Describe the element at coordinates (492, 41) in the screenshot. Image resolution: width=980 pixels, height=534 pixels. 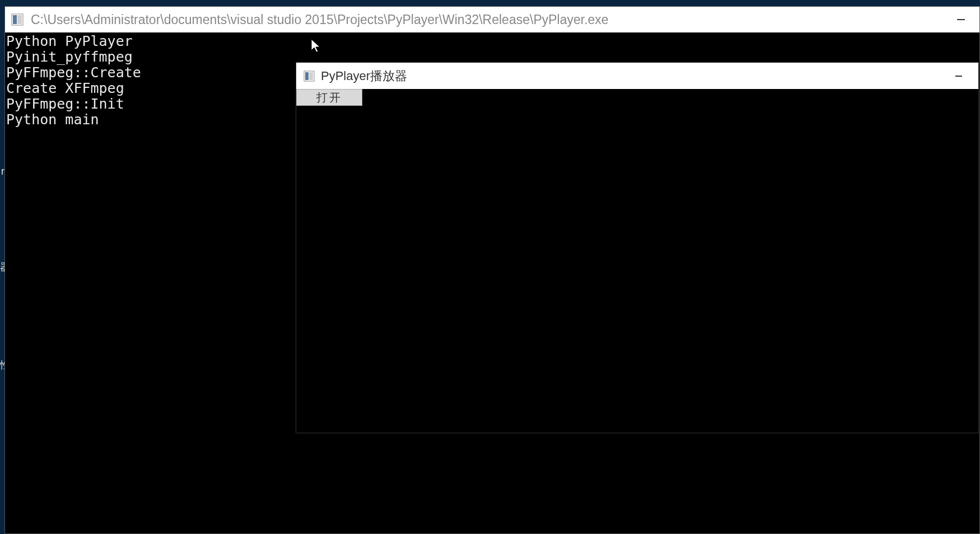
I see `console-line: Python PyPlayer` at that location.